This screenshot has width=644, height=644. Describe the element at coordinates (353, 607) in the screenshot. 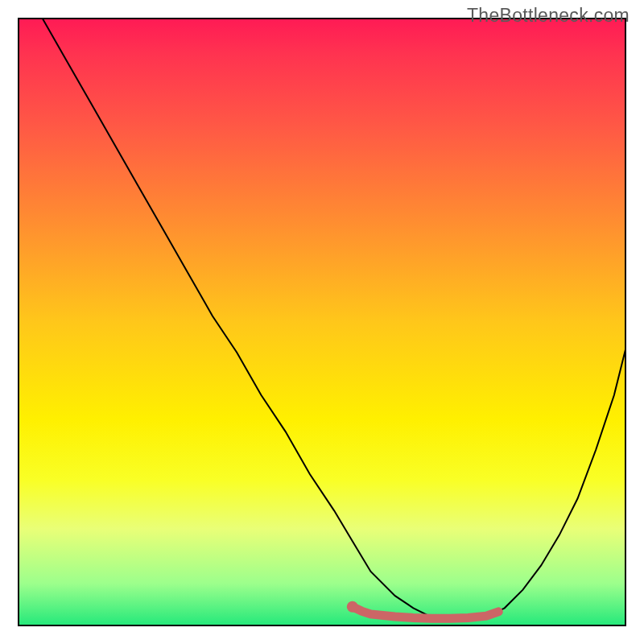

I see `highlight-dot` at that location.